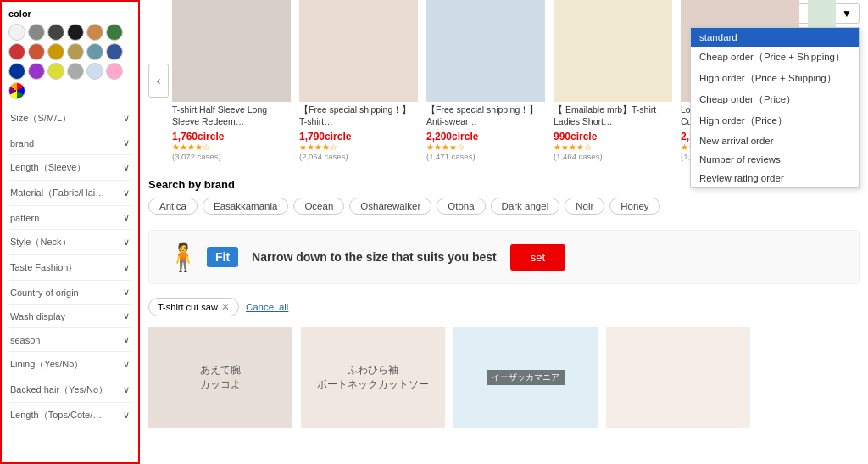 The image size is (868, 464). Describe the element at coordinates (114, 32) in the screenshot. I see `color-swatch-dark-green` at that location.